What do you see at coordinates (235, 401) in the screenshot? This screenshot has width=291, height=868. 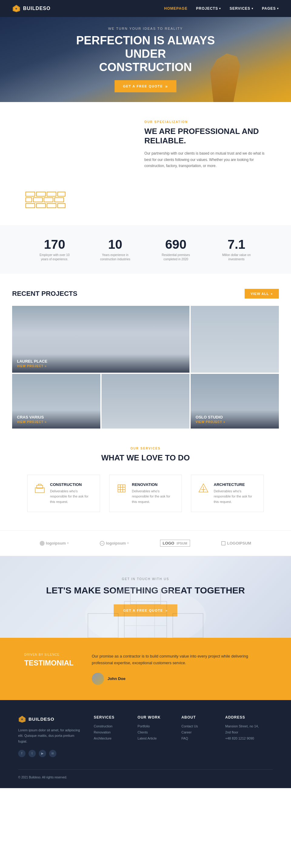 I see `project-card-2: OSLO STUDIO VIEW PROJECT »` at bounding box center [235, 401].